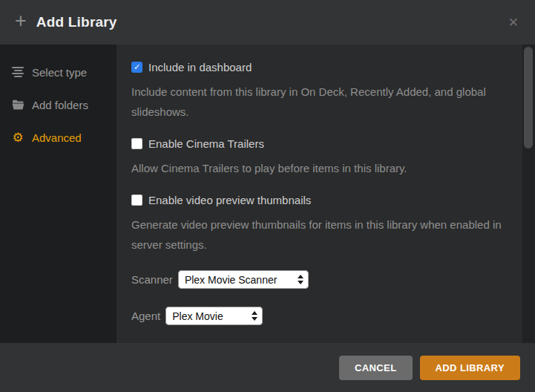 This screenshot has width=535, height=392. I want to click on close-icon: ✕, so click(513, 22).